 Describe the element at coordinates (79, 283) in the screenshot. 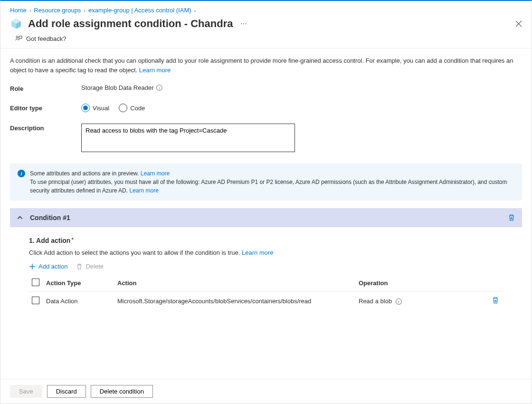

I see `col-action-type: Action Type` at that location.